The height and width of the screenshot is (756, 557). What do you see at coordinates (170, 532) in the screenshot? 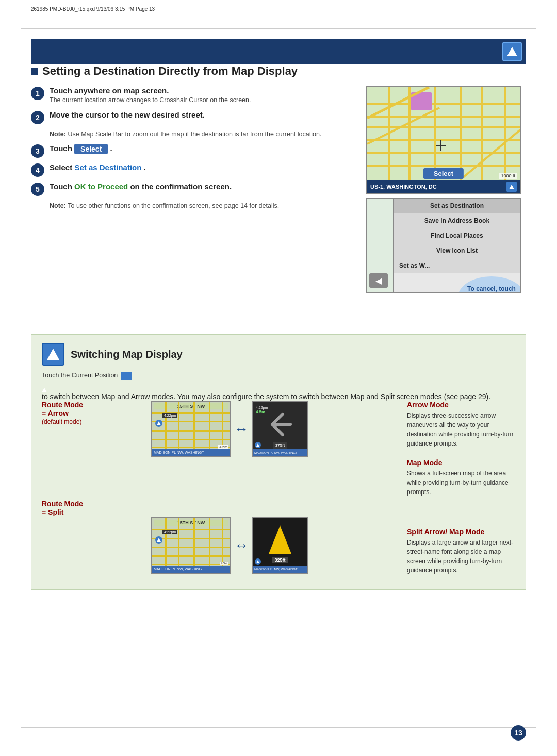
I see `split-time: 4:22pm` at bounding box center [170, 532].